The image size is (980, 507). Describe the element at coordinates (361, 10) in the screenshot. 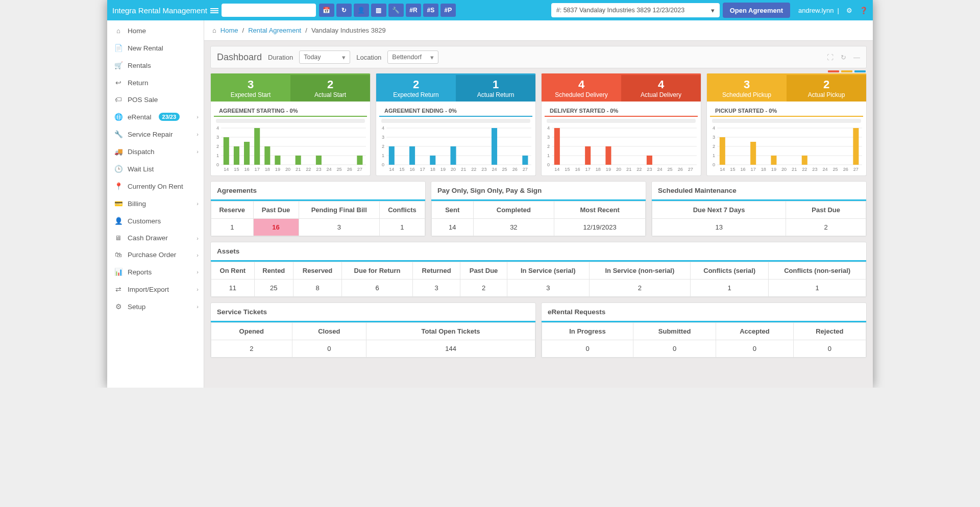

I see `toolbar-button-2: 👤` at that location.